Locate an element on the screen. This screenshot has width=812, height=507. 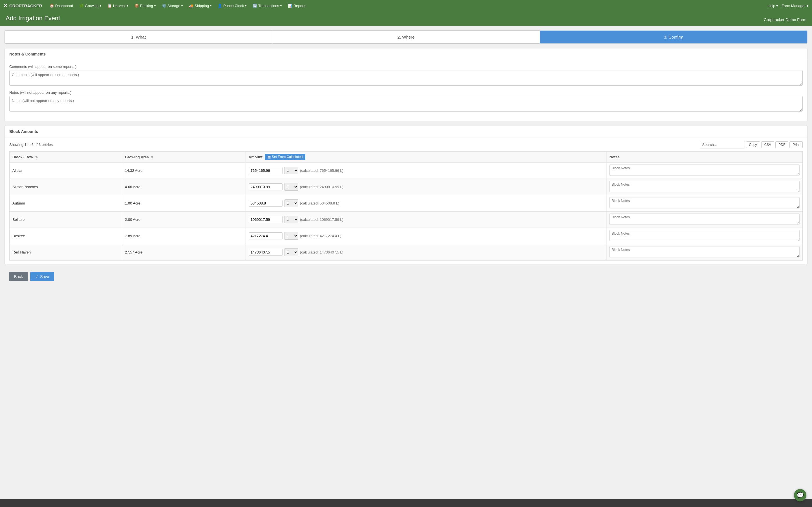
table-actions: Copy CSV PDF Print is located at coordinates (751, 145).